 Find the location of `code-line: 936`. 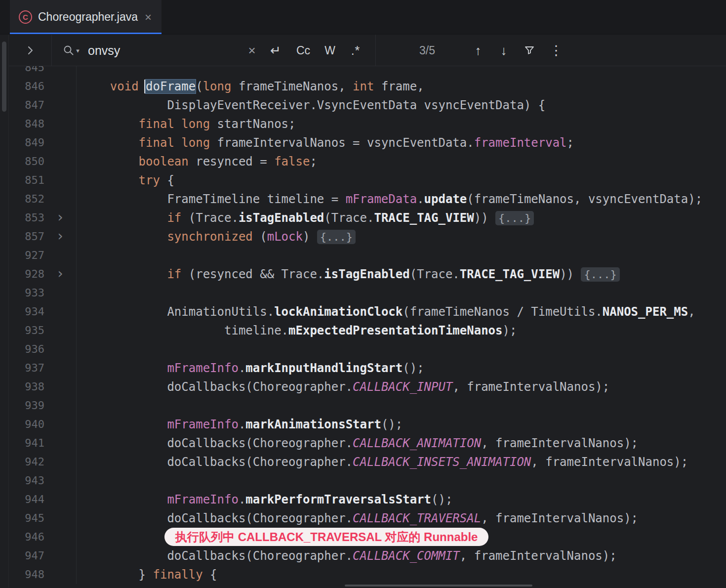

code-line: 936 is located at coordinates (367, 349).